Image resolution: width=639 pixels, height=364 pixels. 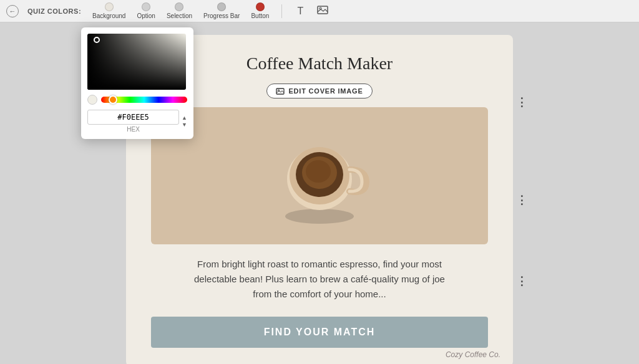 What do you see at coordinates (320, 279) in the screenshot?
I see `quiz-description: From bright light roast to romantic espr…` at bounding box center [320, 279].